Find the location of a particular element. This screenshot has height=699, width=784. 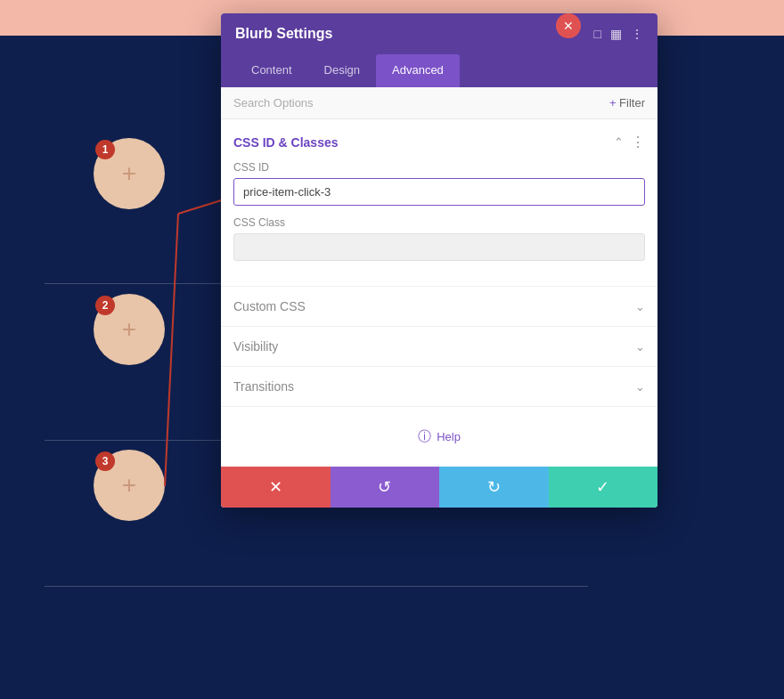

filter-button: + Filter is located at coordinates (627, 103).